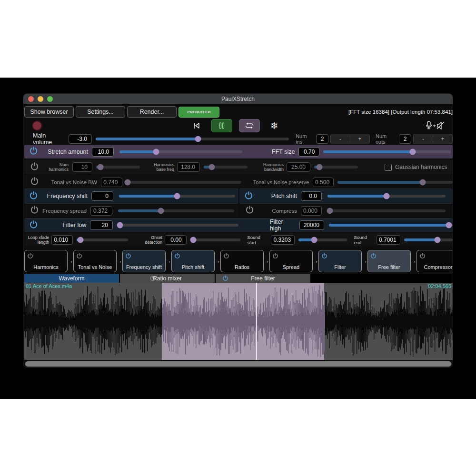 Image resolution: width=476 pixels, height=476 pixels. Describe the element at coordinates (436, 126) in the screenshot. I see `input-monitor-mute-icon` at that location.